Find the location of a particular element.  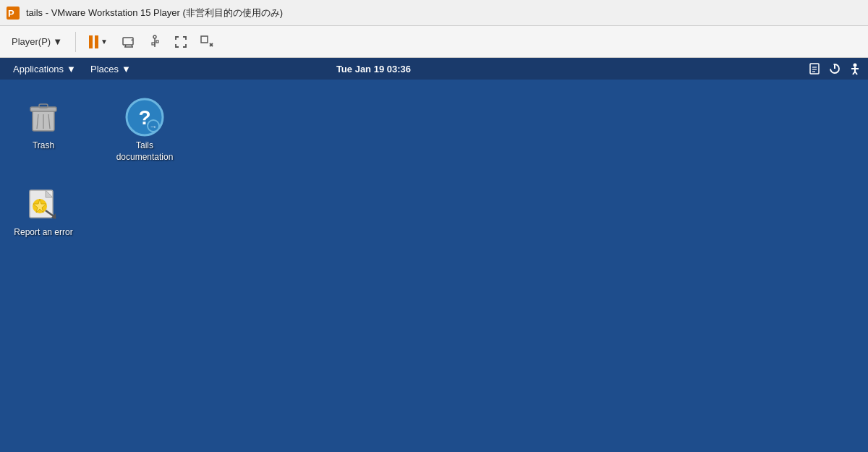

send-ctrl-alt-del-icon is located at coordinates (129, 42).